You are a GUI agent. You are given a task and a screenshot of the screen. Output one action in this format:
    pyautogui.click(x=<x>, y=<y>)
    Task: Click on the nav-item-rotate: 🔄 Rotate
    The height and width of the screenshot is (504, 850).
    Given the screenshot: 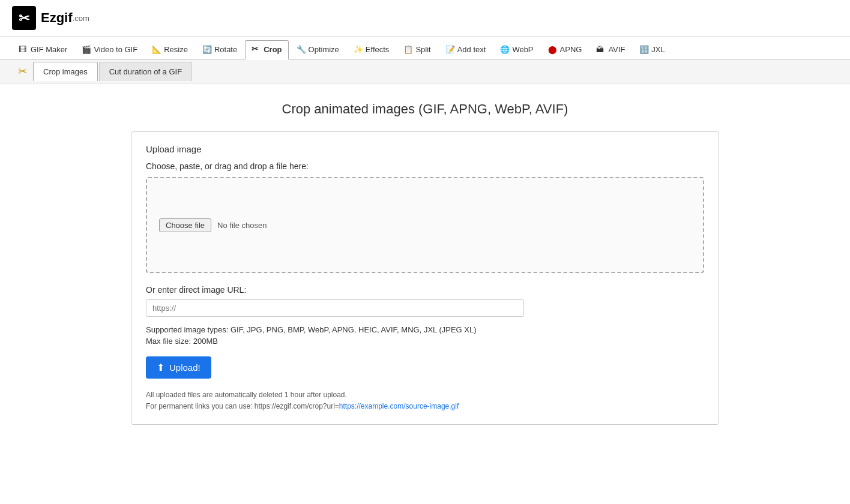 What is the action you would take?
    pyautogui.click(x=220, y=50)
    